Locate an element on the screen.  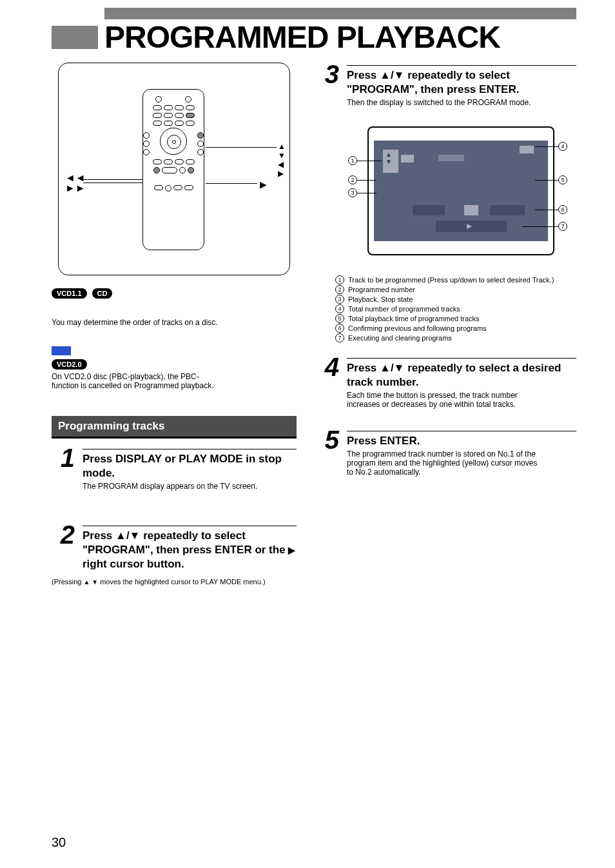
legend-2: Programmed number is located at coordinates (382, 290).